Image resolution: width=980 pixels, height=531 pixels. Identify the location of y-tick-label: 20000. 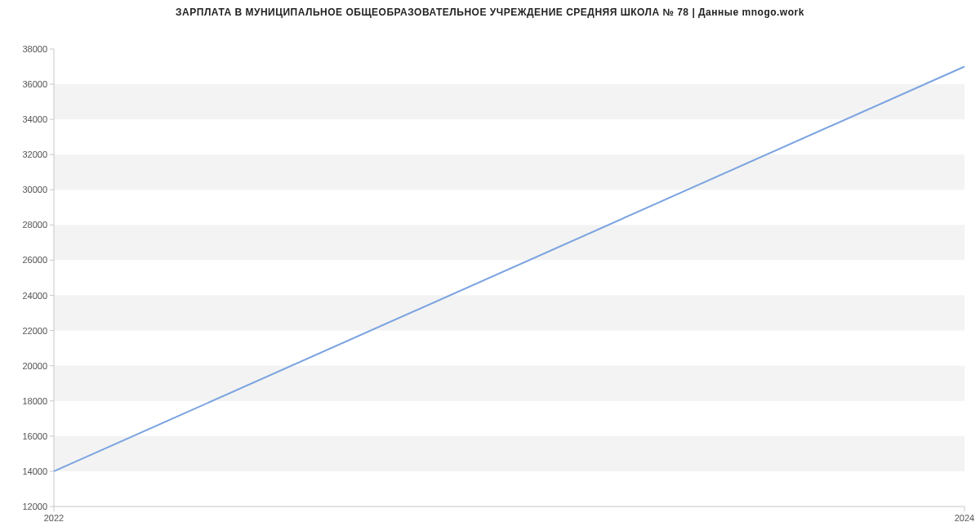
(34, 366).